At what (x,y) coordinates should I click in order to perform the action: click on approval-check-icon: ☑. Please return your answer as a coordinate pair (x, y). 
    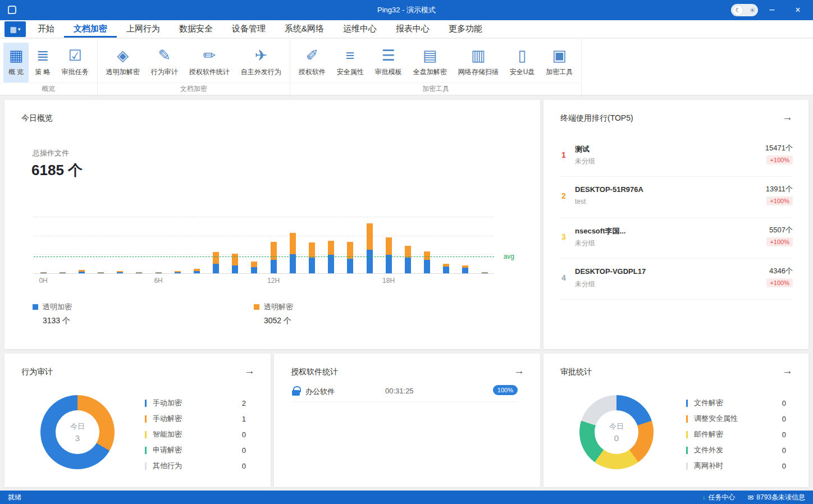
    Looking at the image, I should click on (75, 56).